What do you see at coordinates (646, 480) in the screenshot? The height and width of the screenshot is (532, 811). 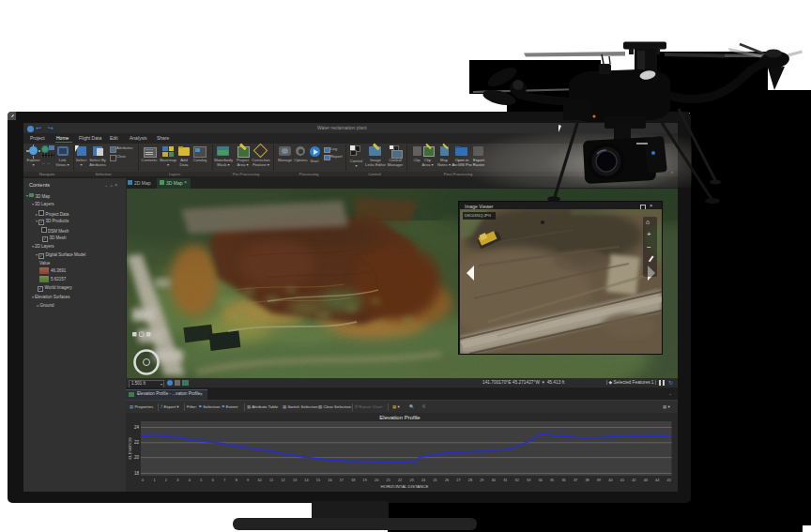 I see `svg-text: 43` at bounding box center [646, 480].